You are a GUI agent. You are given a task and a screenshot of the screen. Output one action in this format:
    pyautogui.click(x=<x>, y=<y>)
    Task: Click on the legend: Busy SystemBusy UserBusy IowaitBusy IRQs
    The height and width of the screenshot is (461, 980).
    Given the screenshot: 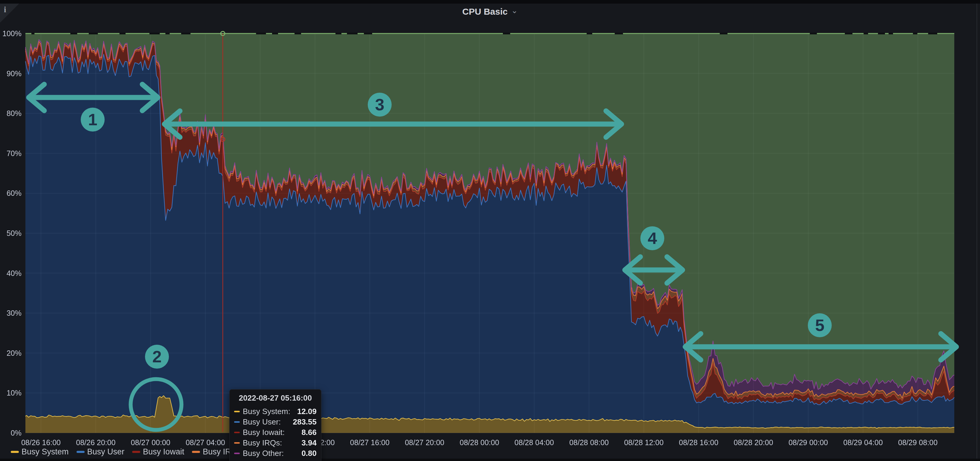 What is the action you would take?
    pyautogui.click(x=126, y=452)
    